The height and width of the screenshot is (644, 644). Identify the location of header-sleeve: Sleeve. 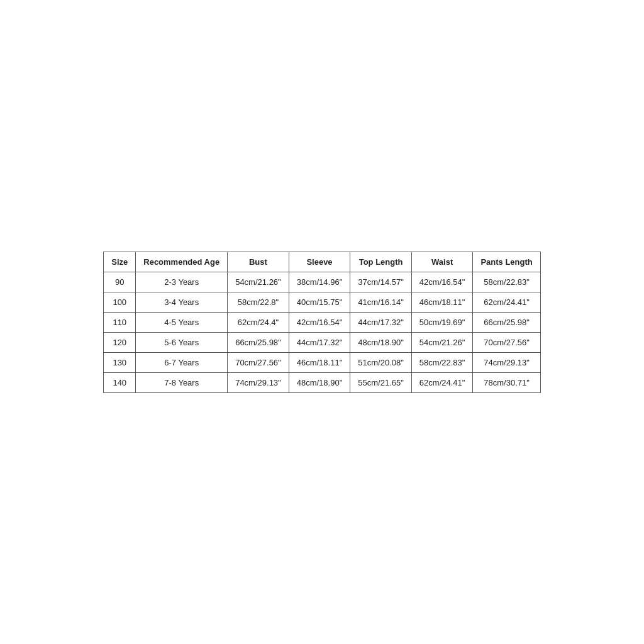
(319, 262).